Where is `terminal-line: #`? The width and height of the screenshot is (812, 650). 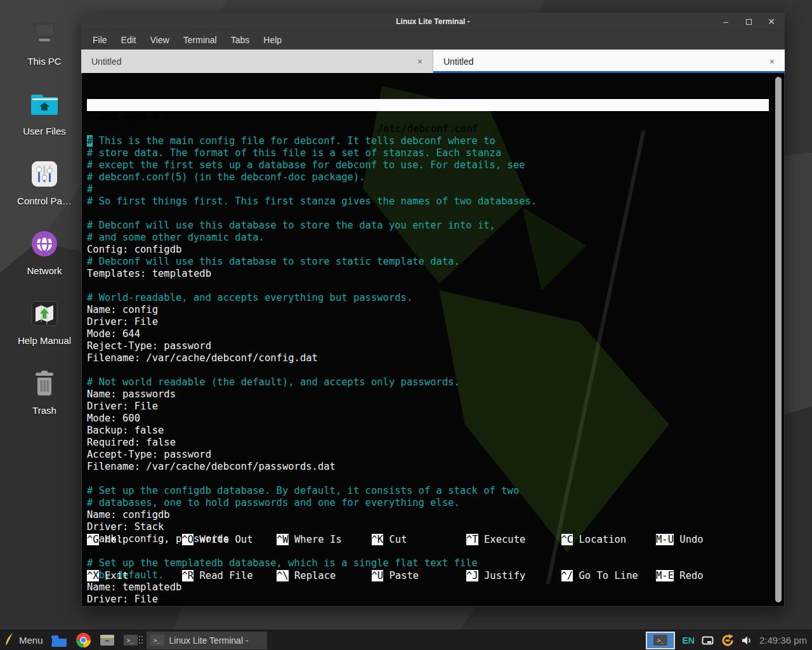
terminal-line: # is located at coordinates (428, 189).